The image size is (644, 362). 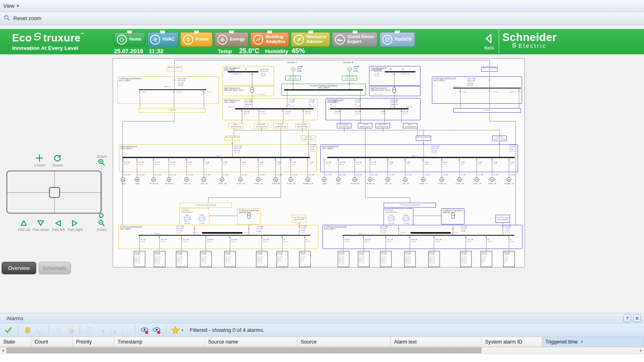 What do you see at coordinates (500, 138) in the screenshot?
I see `switchboard-link-box: To Mech Switchboard A` at bounding box center [500, 138].